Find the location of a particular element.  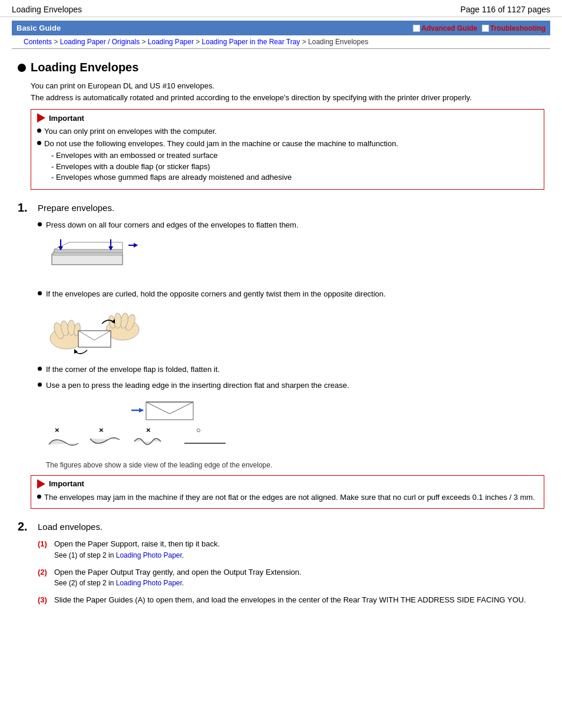

important-item-2-1: The envelopes may jam in the machine if … is located at coordinates (287, 498).